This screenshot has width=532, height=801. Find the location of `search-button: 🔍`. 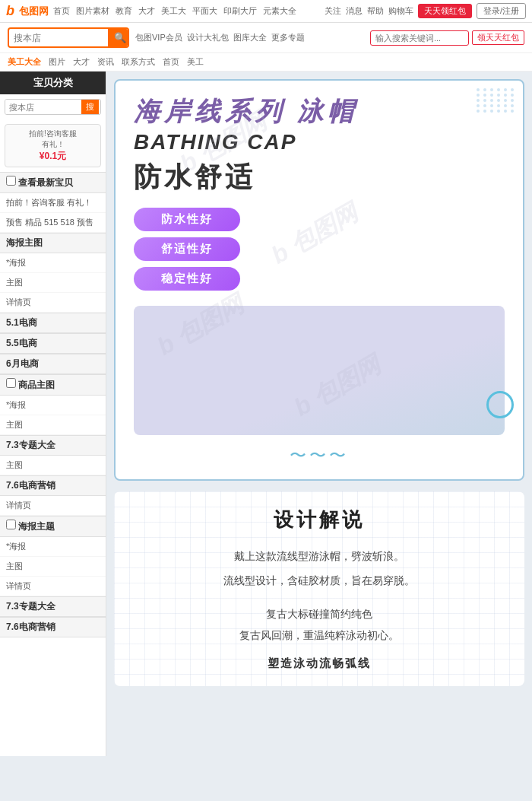

search-button: 🔍 is located at coordinates (119, 38).